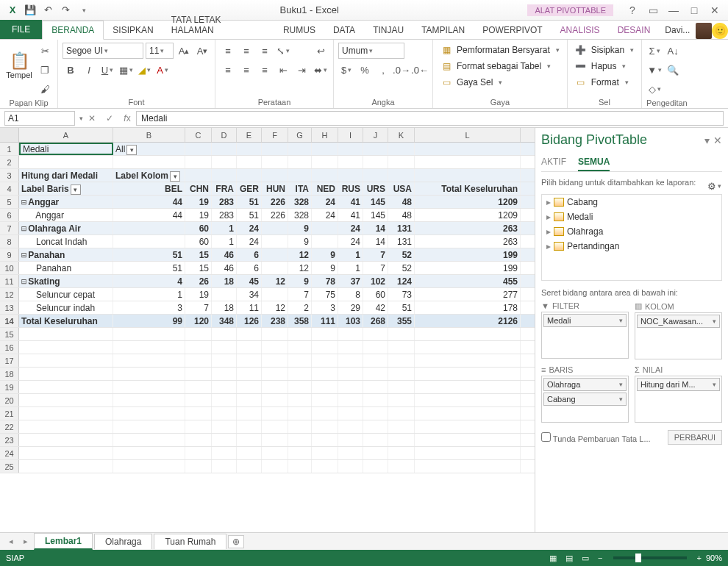 Image resolution: width=728 pixels, height=566 pixels. Describe the element at coordinates (246, 70) in the screenshot. I see `align-center-icon: ≡` at that location.